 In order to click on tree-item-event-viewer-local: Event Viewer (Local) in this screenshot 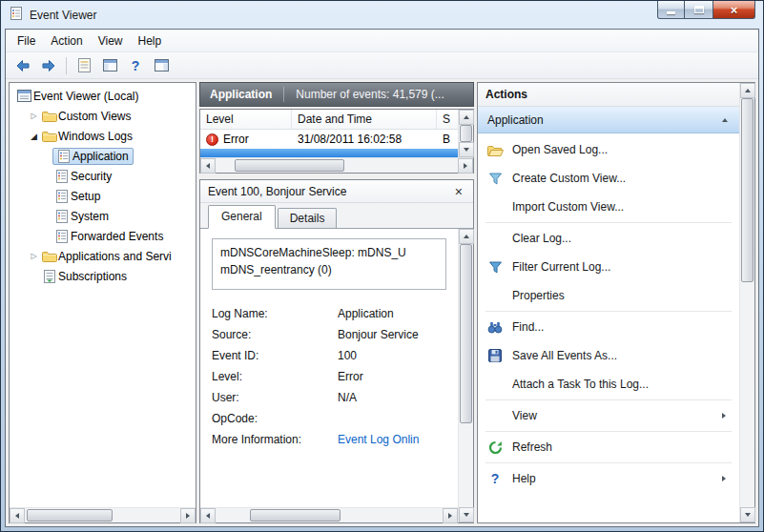, I will do `click(103, 95)`.